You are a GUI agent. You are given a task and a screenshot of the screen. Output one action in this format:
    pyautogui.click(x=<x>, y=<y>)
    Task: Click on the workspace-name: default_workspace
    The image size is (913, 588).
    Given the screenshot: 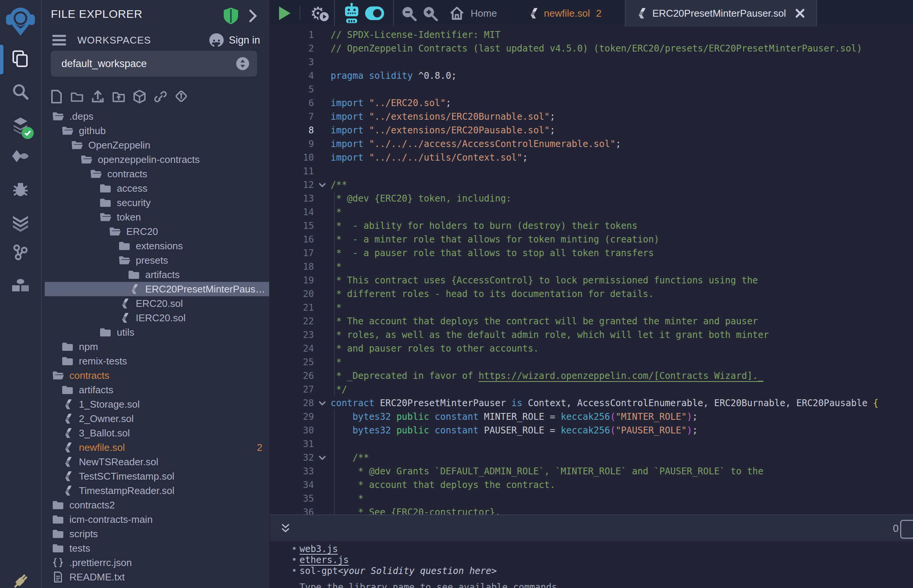 What is the action you would take?
    pyautogui.click(x=104, y=64)
    